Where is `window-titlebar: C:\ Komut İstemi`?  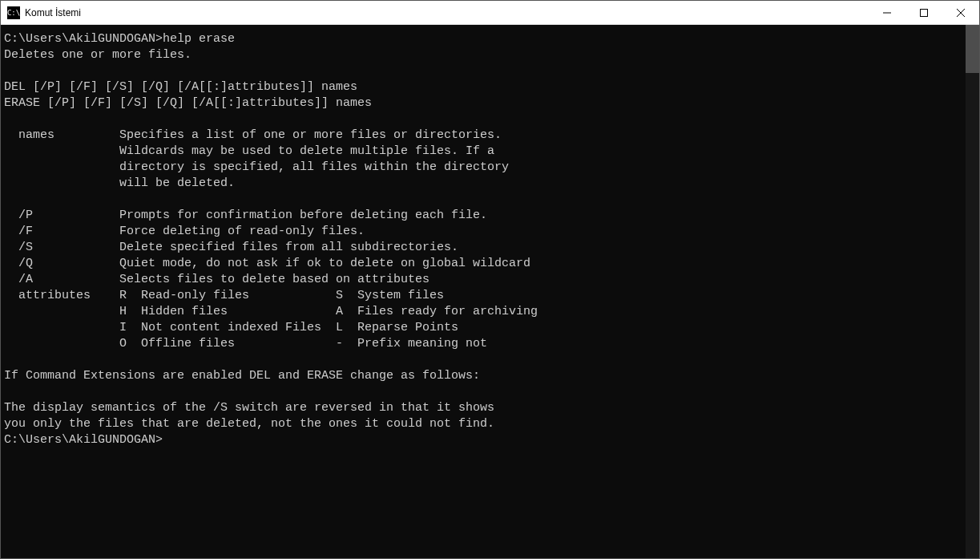
window-titlebar: C:\ Komut İstemi is located at coordinates (490, 13).